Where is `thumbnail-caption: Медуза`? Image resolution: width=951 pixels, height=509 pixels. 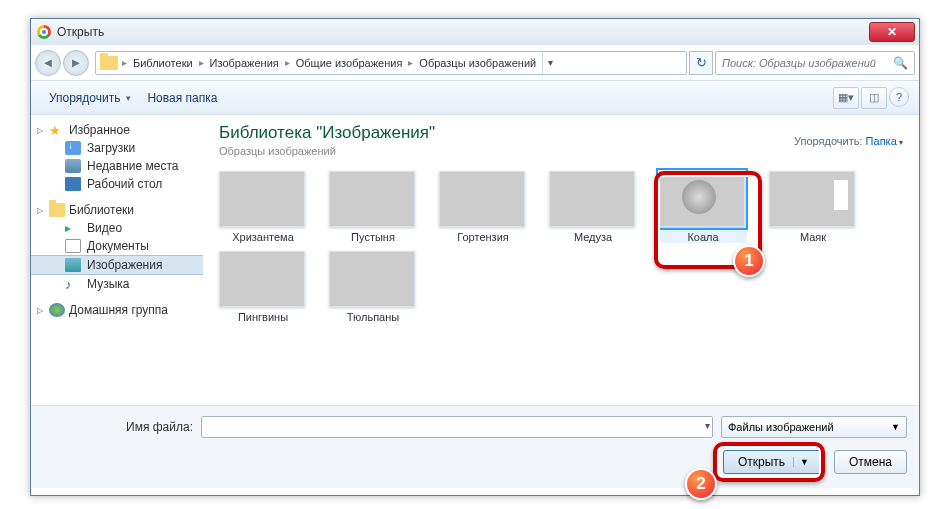
thumbnail-caption: Медуза is located at coordinates (593, 237).